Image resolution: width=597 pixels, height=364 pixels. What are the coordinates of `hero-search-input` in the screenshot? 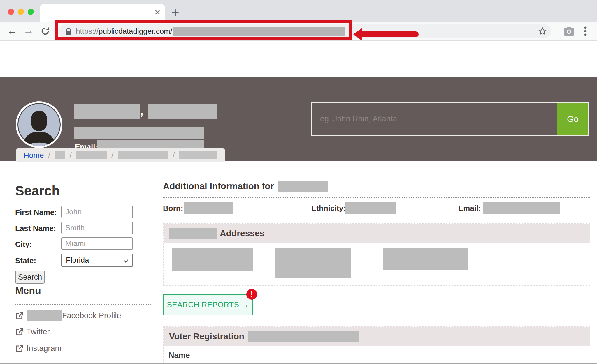 It's located at (435, 119).